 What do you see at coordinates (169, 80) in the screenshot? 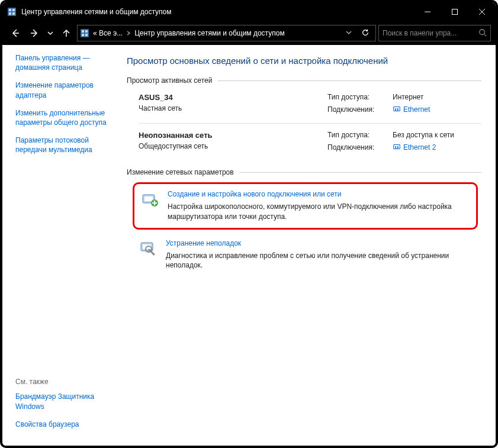
I see `active-networks-label: Просмотр активных сетей` at bounding box center [169, 80].